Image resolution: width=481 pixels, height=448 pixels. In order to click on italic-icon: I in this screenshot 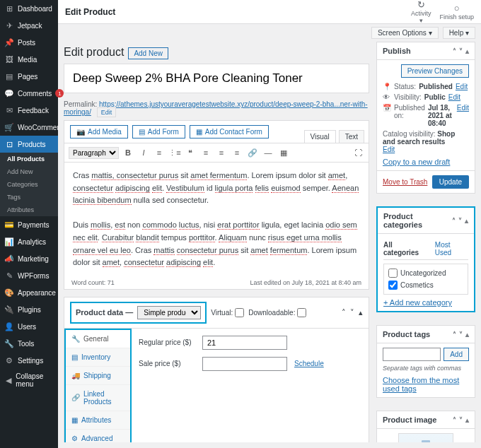, I will do `click(144, 153)`.